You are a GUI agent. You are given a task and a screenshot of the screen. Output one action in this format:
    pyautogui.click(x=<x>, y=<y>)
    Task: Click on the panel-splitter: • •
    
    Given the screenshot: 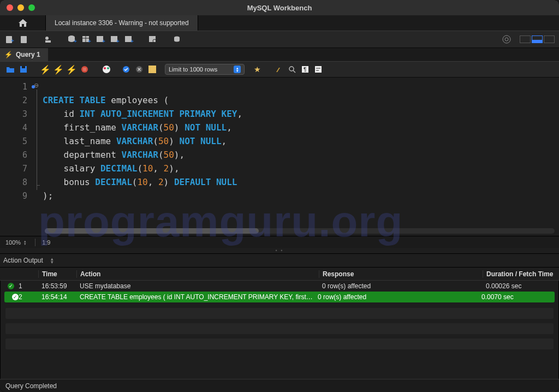 What is the action you would take?
    pyautogui.click(x=280, y=251)
    